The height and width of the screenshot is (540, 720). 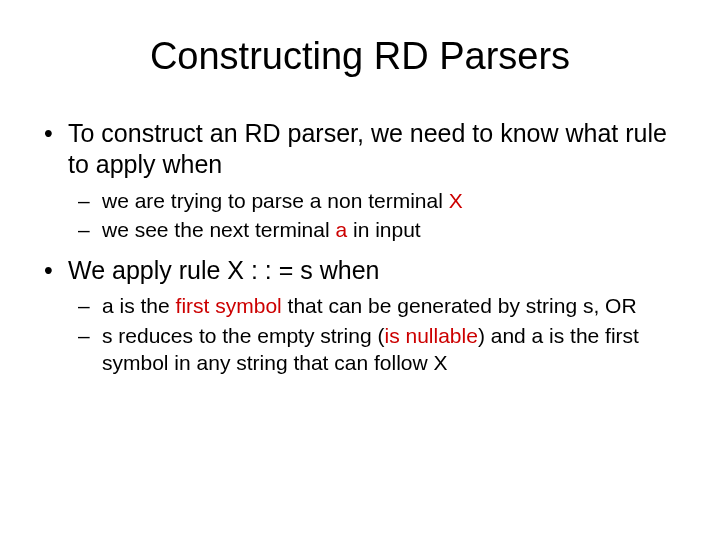 I want to click on sub-text-pre: s reduces to the empty string (, so click(x=243, y=336).